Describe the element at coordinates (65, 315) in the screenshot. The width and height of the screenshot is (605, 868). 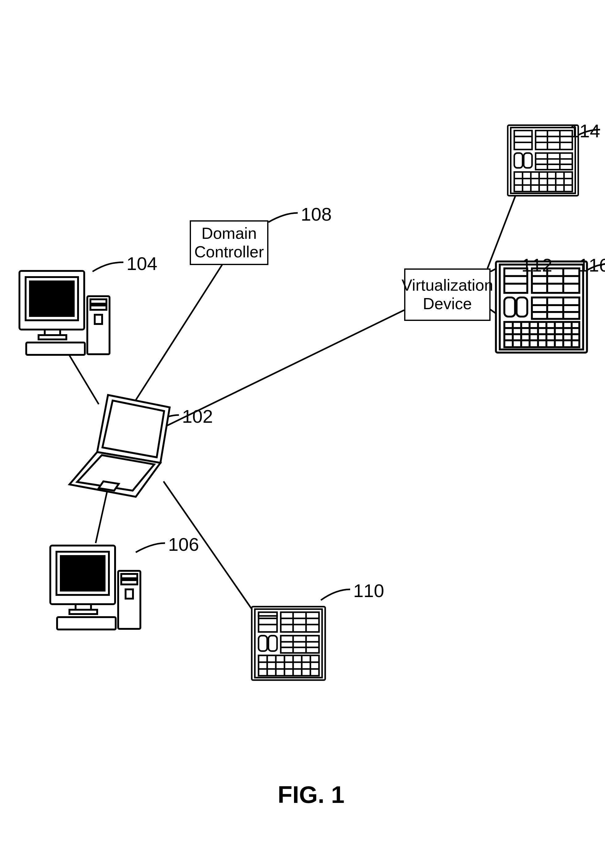
I see `desktop-a-icon` at that location.